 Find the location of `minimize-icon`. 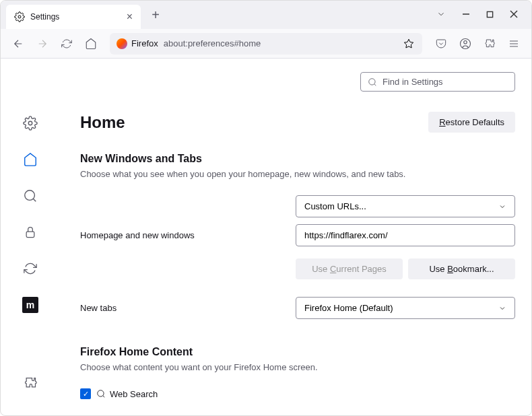

minimize-icon is located at coordinates (466, 15).